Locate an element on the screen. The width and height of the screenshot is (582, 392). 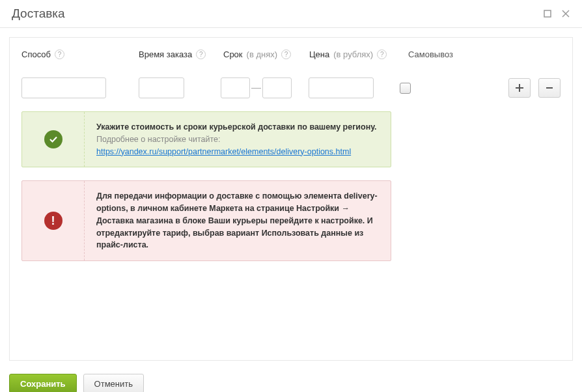
header-pickup: Самовывоз is located at coordinates (437, 55).